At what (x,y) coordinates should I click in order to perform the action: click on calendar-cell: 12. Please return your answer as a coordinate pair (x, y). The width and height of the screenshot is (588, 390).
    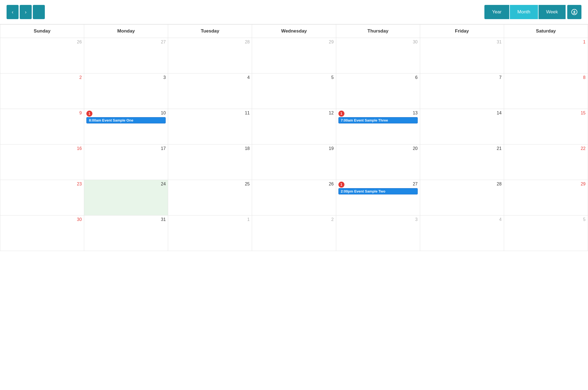
    Looking at the image, I should click on (294, 127).